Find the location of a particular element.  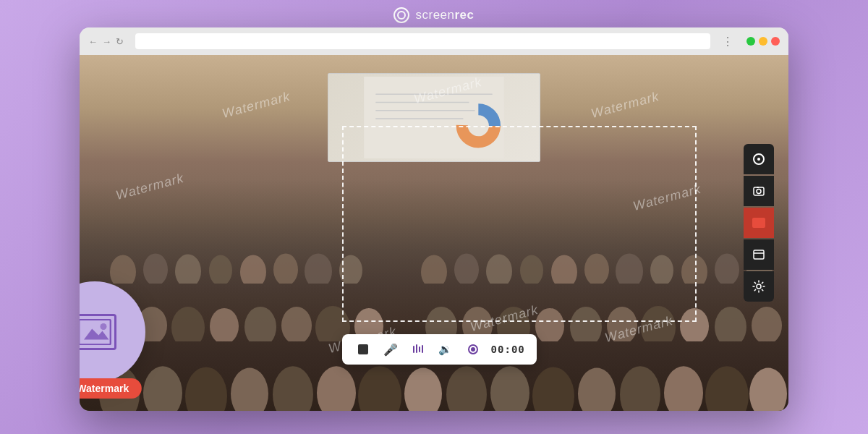

browser-window-controls is located at coordinates (763, 41).